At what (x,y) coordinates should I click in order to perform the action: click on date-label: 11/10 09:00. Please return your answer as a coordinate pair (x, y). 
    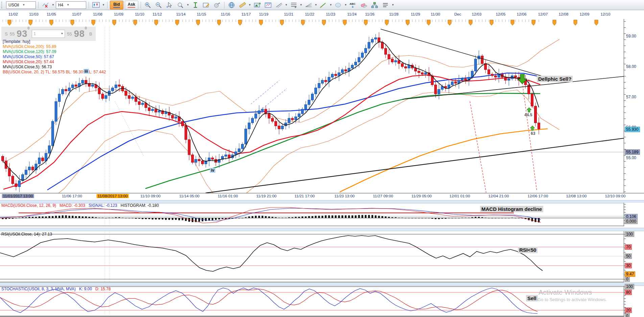
    Looking at the image, I should click on (150, 196).